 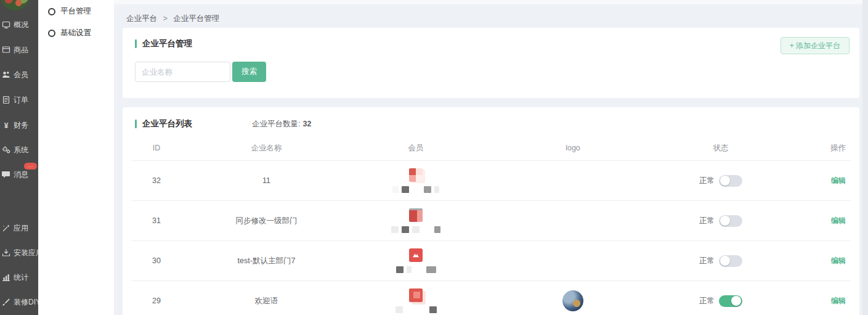 What do you see at coordinates (266, 148) in the screenshot?
I see `header-company-name: 企业名称` at bounding box center [266, 148].